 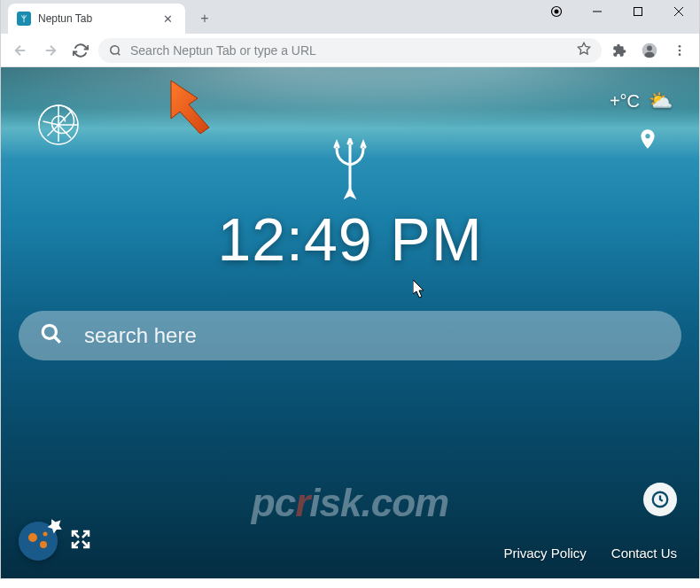 What do you see at coordinates (680, 50) in the screenshot?
I see `menu-button` at bounding box center [680, 50].